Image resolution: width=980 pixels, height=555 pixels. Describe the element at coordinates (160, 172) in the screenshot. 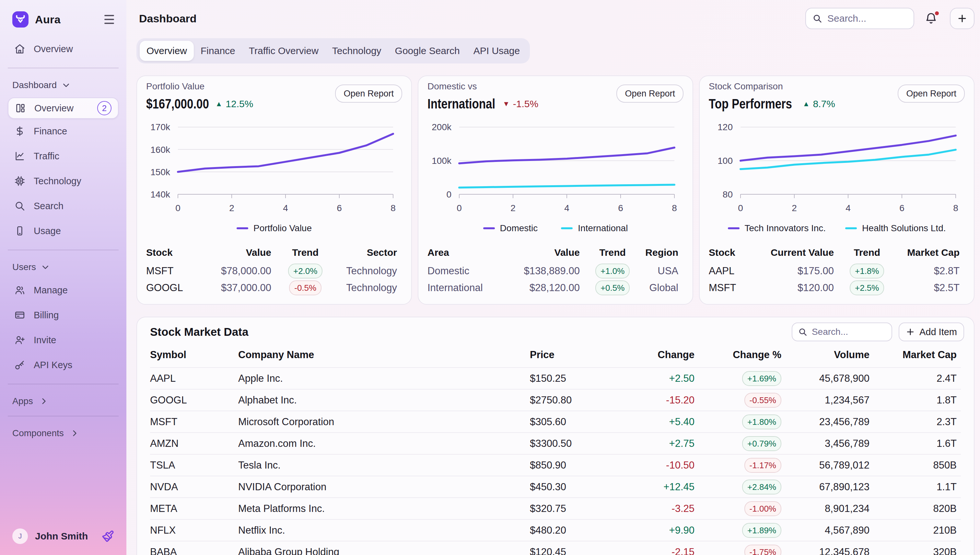

I see `svg-text: 150k` at that location.